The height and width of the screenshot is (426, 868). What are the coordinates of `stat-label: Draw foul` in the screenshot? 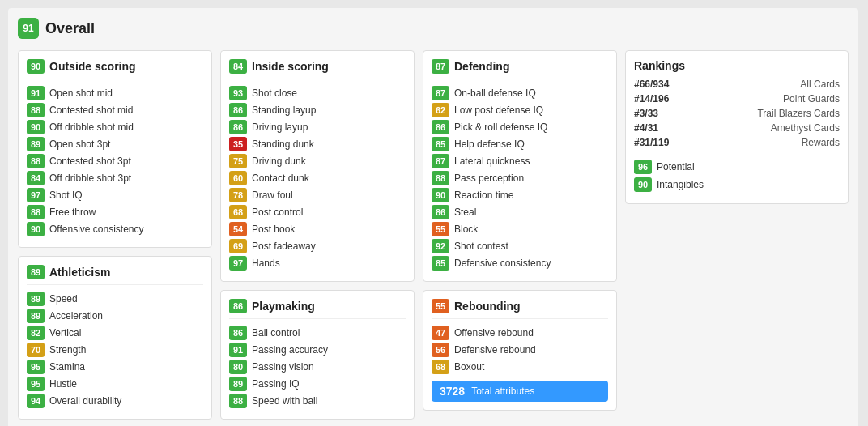 It's located at (272, 195).